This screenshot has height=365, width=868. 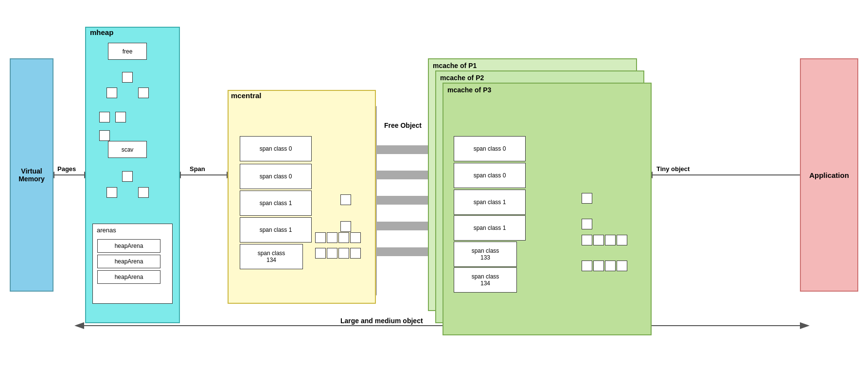 I want to click on scav-box: scav, so click(x=127, y=150).